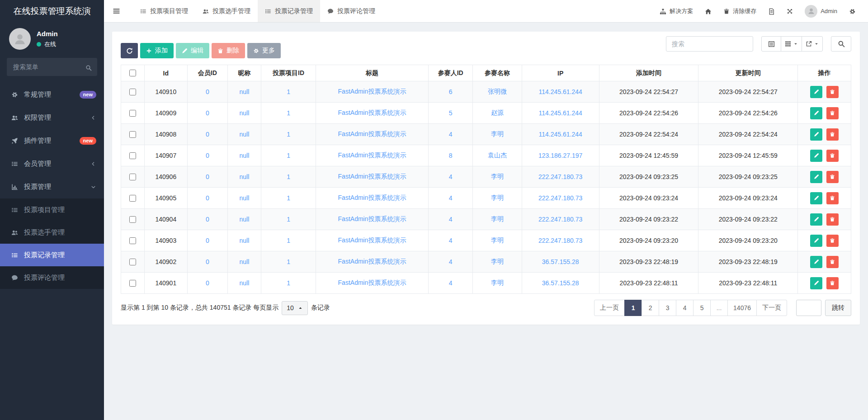  What do you see at coordinates (853, 11) in the screenshot?
I see `settings-button` at bounding box center [853, 11].